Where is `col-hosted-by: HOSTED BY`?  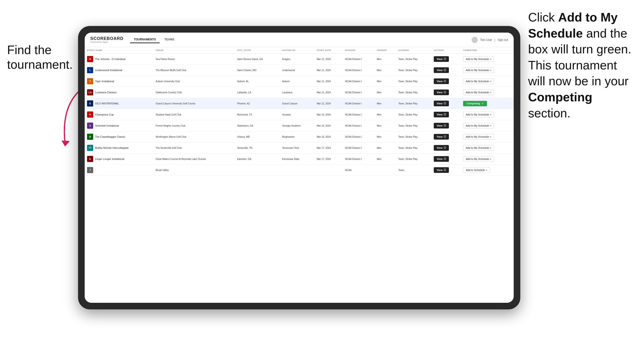 col-hosted-by: HOSTED BY is located at coordinates (297, 50).